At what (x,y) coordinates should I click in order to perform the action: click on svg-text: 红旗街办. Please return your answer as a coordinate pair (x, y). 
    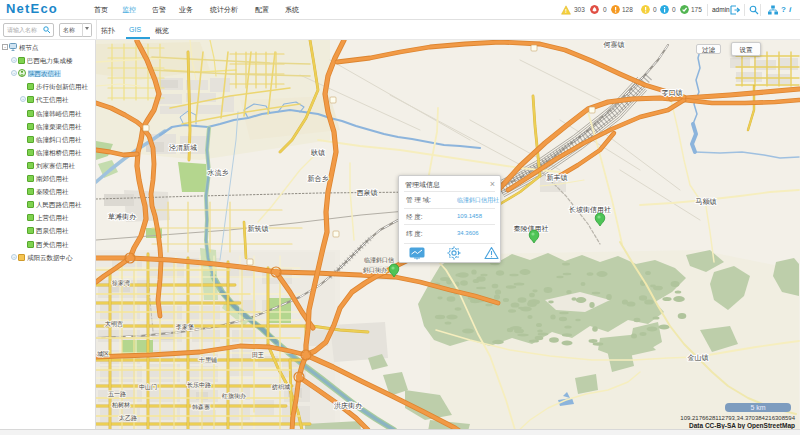
    Looking at the image, I should click on (234, 396).